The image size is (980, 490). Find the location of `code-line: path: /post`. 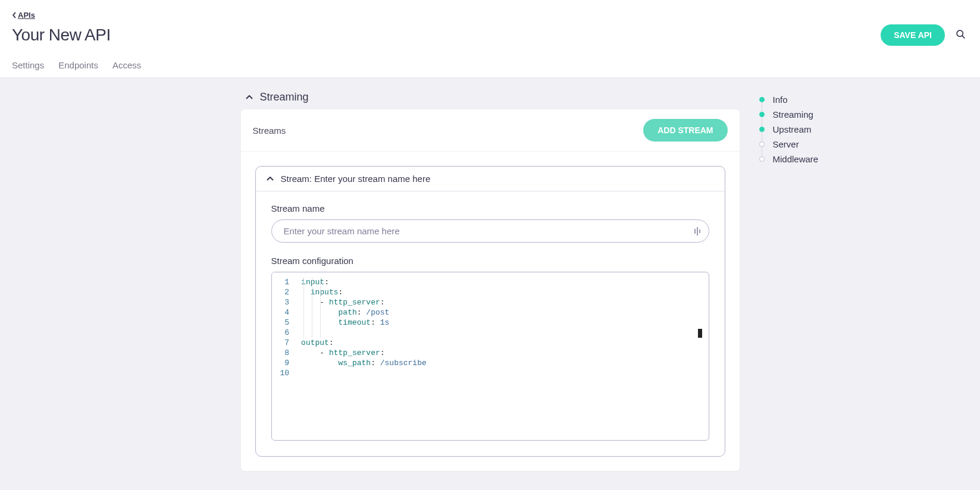

code-line: path: /post is located at coordinates (505, 313).